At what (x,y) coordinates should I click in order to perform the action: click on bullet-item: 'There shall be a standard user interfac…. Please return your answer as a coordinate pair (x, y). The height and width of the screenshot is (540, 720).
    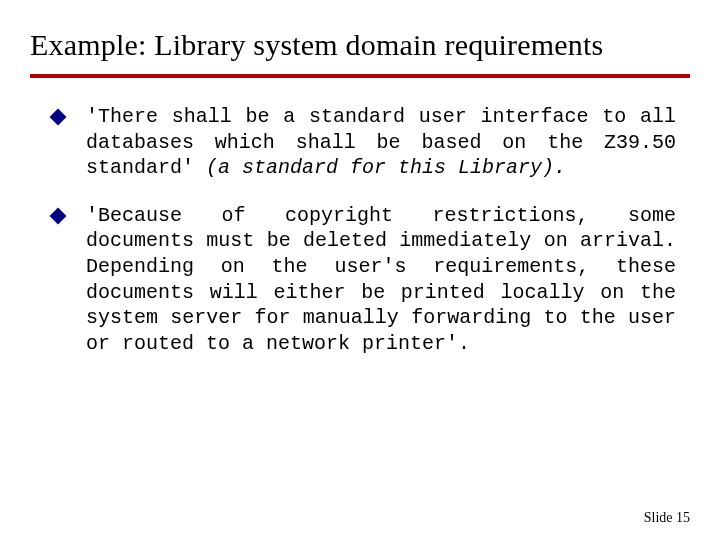
    Looking at the image, I should click on (364, 142).